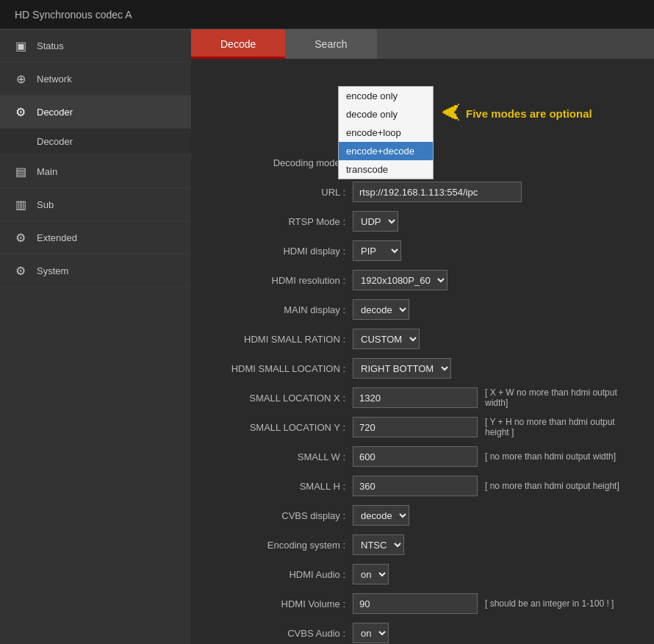 This screenshot has height=644, width=654. What do you see at coordinates (279, 340) in the screenshot?
I see `label-hdmi-small-ration: HDMI SMALL RATION :` at bounding box center [279, 340].